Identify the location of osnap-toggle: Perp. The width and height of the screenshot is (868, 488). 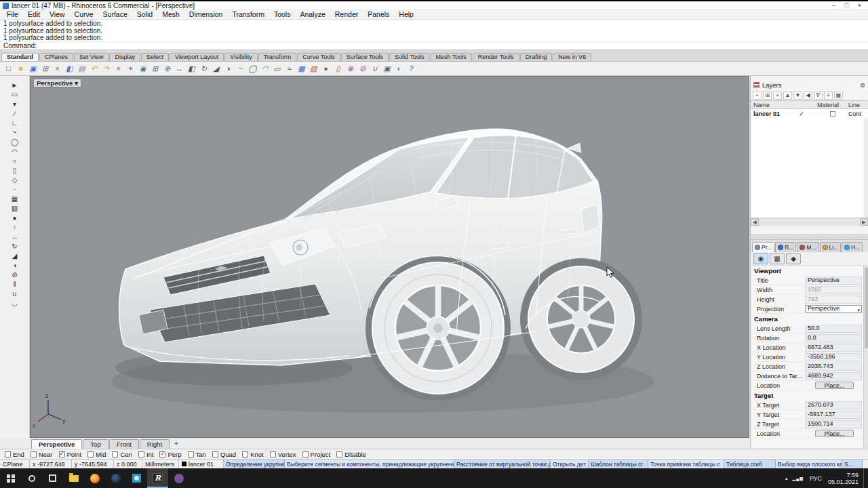
(170, 454).